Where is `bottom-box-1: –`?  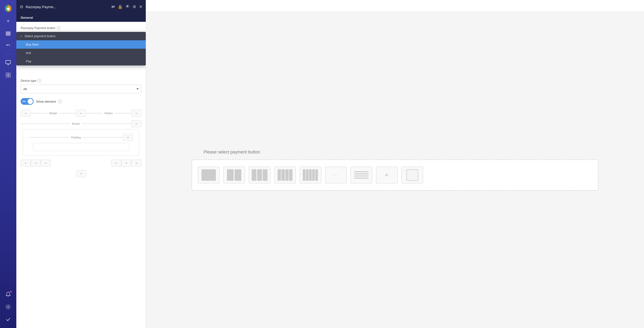 bottom-box-1: – is located at coordinates (26, 163).